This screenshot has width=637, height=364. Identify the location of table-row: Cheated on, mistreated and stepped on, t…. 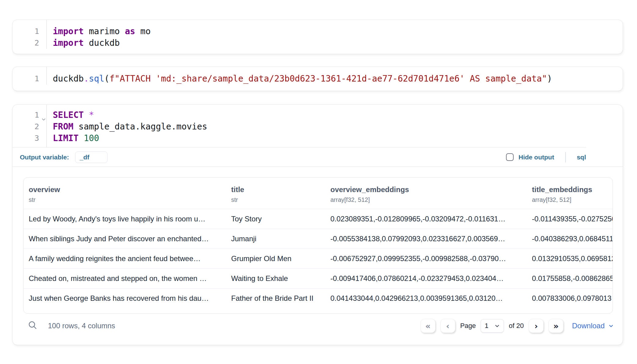
(318, 278).